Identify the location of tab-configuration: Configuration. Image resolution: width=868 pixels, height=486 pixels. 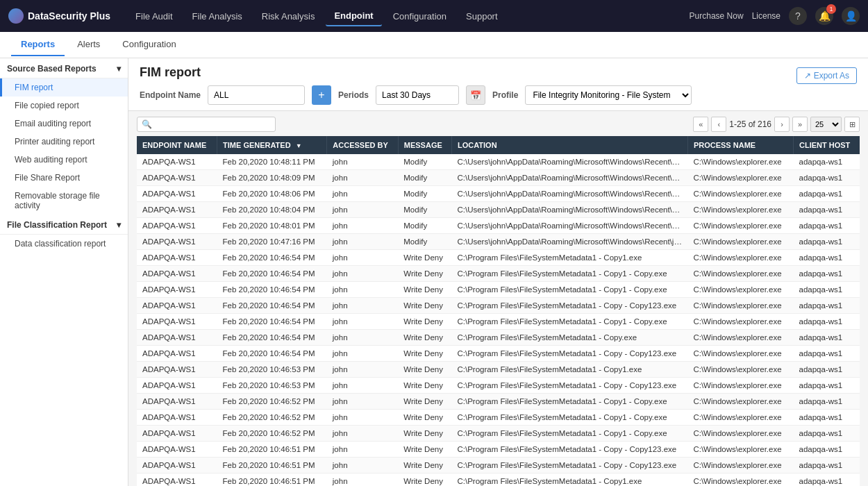
(149, 44).